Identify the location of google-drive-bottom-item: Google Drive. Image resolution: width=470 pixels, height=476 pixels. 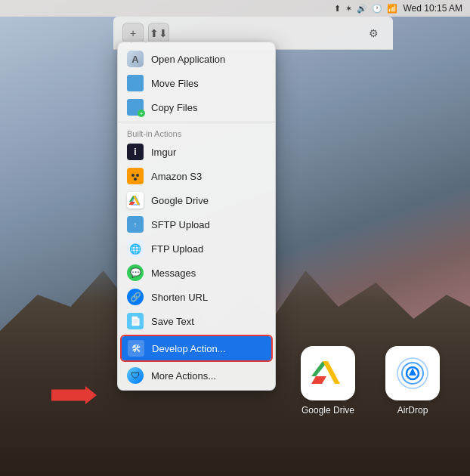
(328, 381).